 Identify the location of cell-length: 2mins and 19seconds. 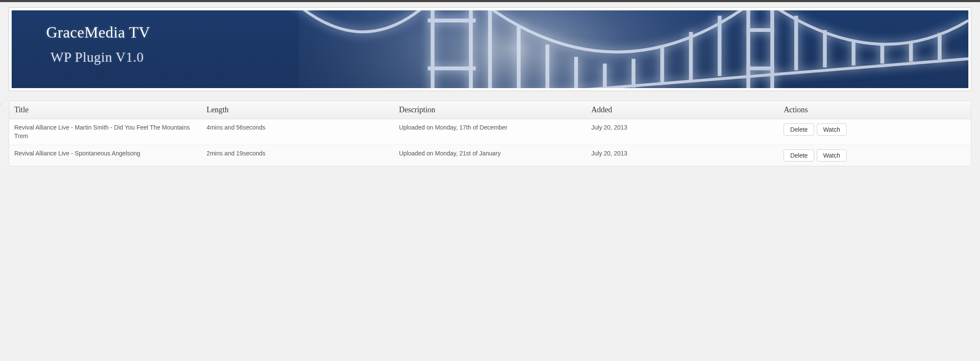
(298, 155).